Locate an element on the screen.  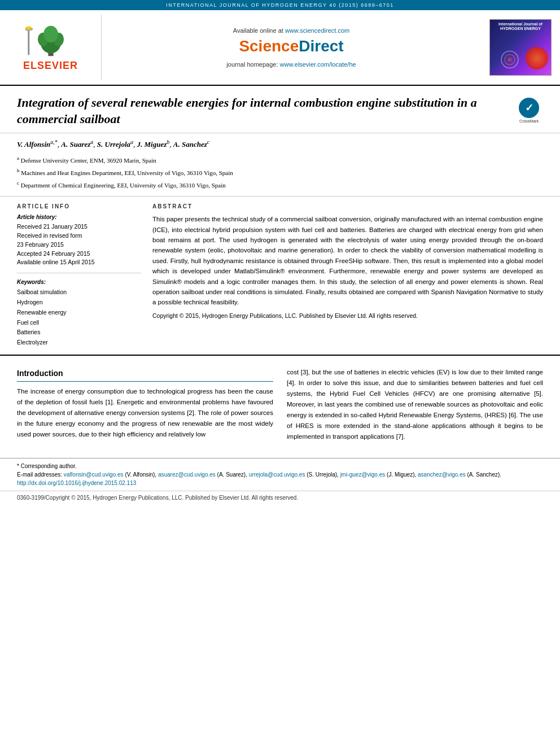
elsevier-wordmark: ELSEVIER is located at coordinates (51, 65).